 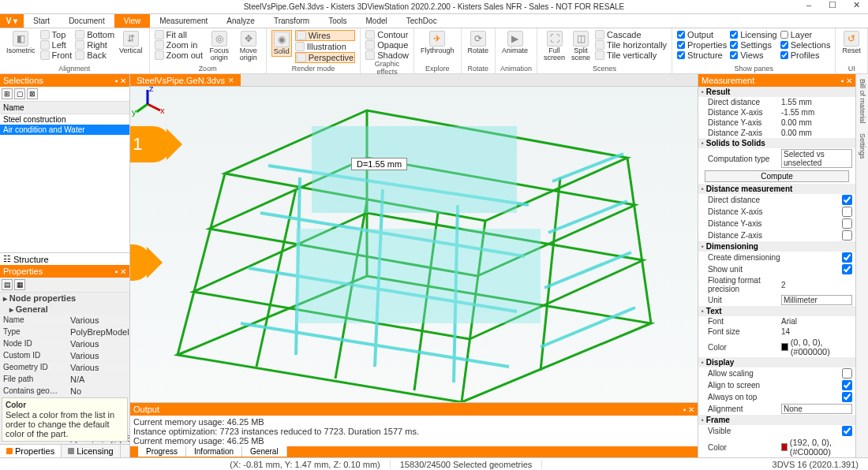 I want to click on side-tab-bom: Bill of material, so click(x=862, y=101).